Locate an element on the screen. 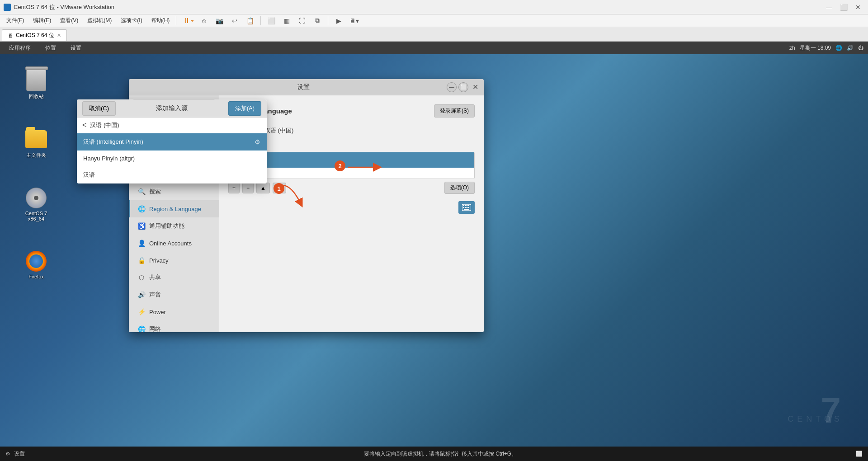 The height and width of the screenshot is (461, 868). sidebar-item-power: ⚡ Power is located at coordinates (174, 312).